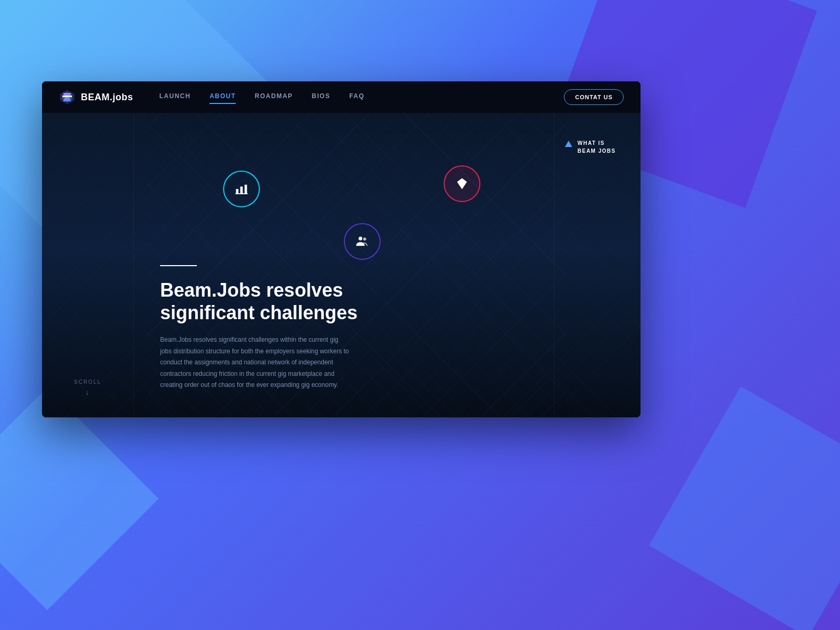 Image resolution: width=840 pixels, height=630 pixels. I want to click on scroll-indicator: SCROLL ↓, so click(88, 387).